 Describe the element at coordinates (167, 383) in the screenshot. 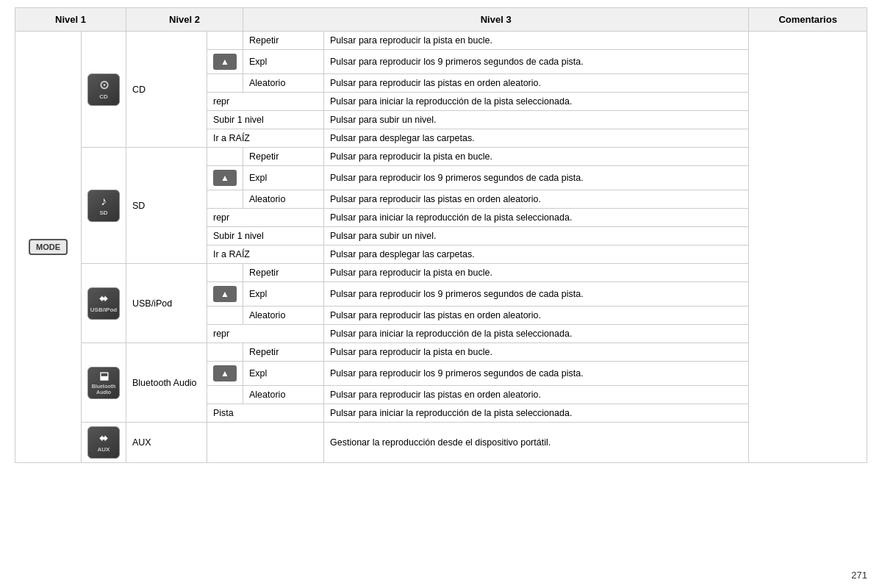

I see `bt-text-cell: Bluetooth Audio` at that location.